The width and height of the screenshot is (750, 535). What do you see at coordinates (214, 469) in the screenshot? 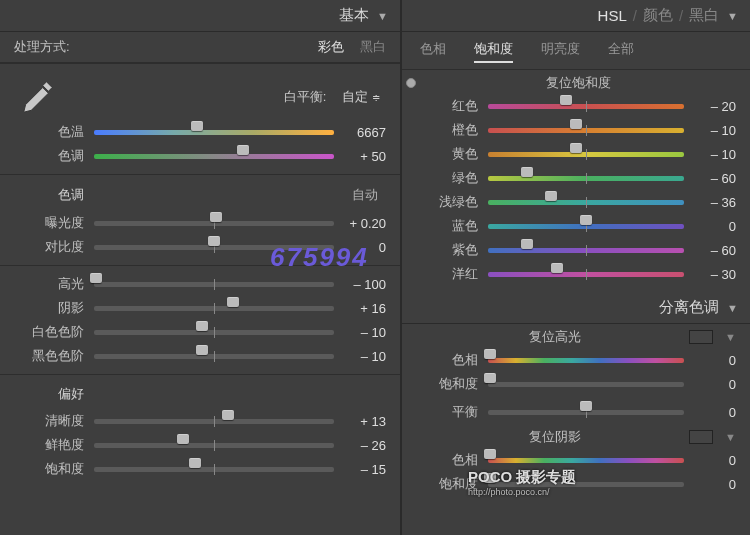
I see `saturation-slider` at bounding box center [214, 469].